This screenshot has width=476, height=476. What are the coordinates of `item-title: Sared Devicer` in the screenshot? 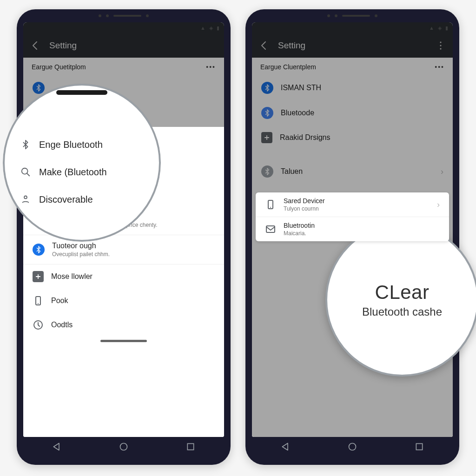 It's located at (304, 201).